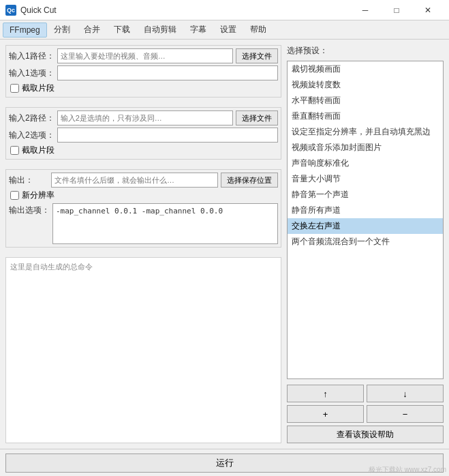 The width and height of the screenshot is (449, 476). I want to click on input2-path-field, so click(145, 118).